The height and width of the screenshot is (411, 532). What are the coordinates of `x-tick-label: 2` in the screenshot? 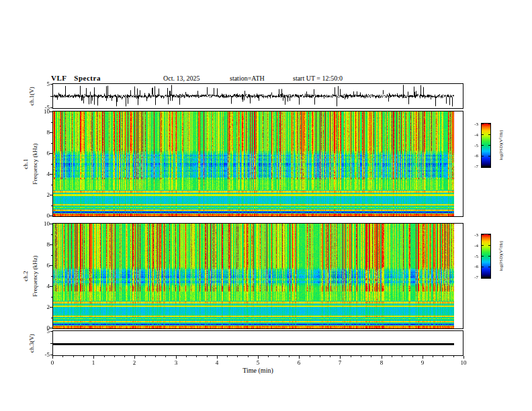 It's located at (134, 363).